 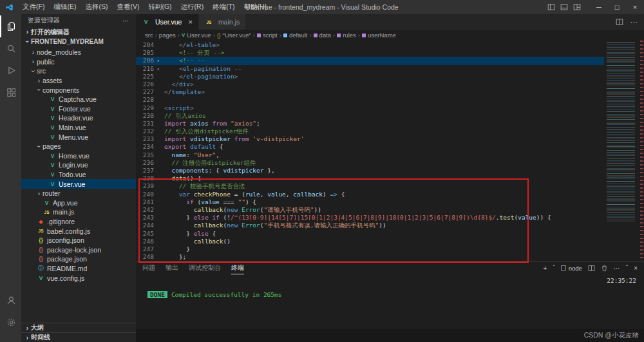 What do you see at coordinates (223, 7) in the screenshot?
I see `menu-item: 终端(T)` at bounding box center [223, 7].